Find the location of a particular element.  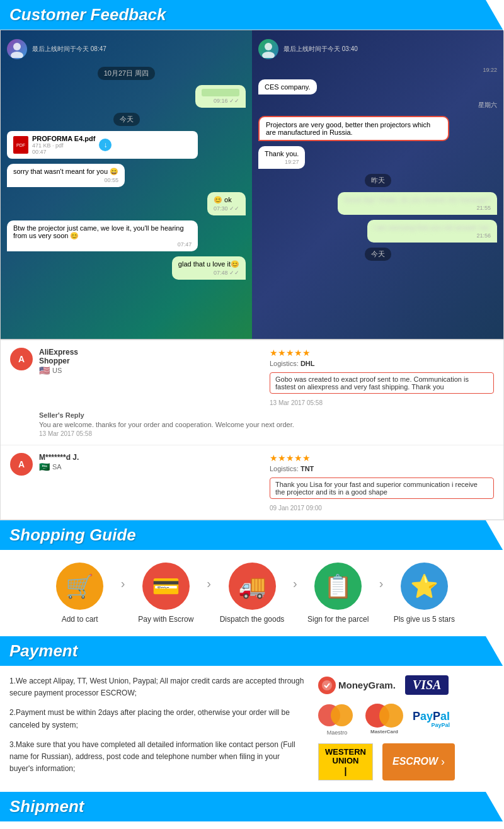

add-to-cart-icon-circle: 🛒 is located at coordinates (79, 586).